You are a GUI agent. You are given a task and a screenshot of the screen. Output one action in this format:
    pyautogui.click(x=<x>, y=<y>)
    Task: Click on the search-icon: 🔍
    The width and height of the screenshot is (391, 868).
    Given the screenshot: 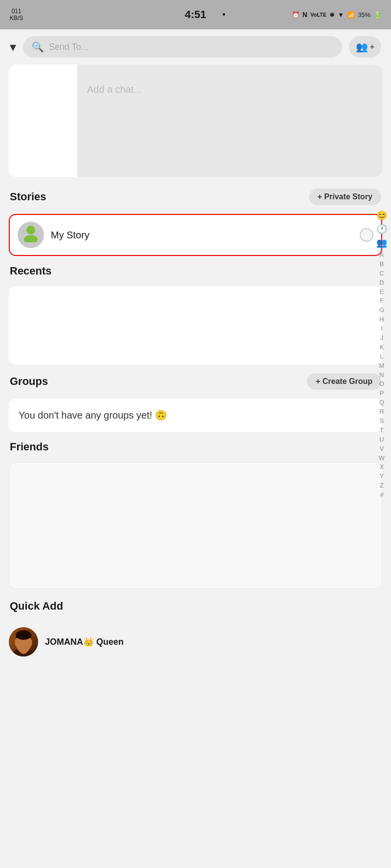 What is the action you would take?
    pyautogui.click(x=38, y=47)
    